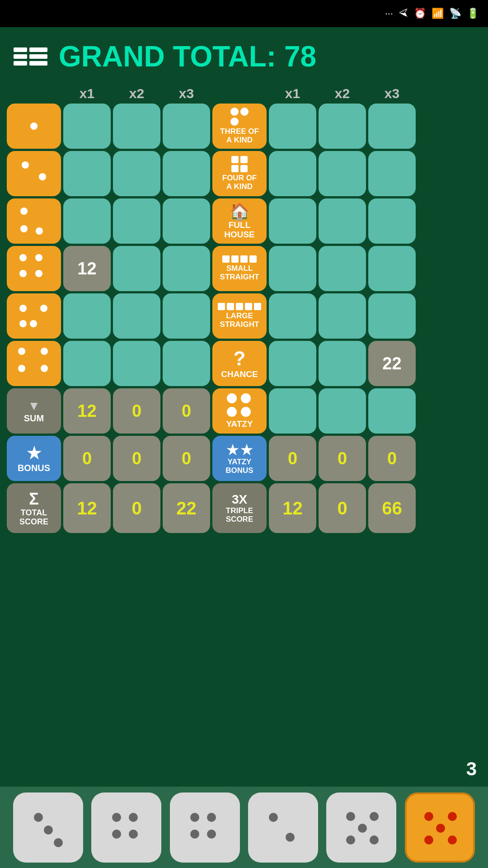 This screenshot has height=868, width=488. What do you see at coordinates (136, 94) in the screenshot?
I see `col-x2-left: x2` at bounding box center [136, 94].